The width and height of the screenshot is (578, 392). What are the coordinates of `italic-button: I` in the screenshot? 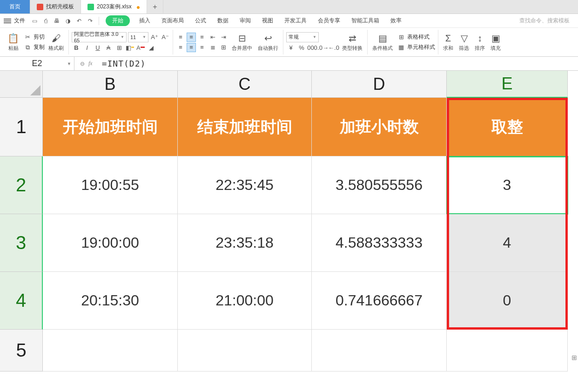 It's located at (87, 48).